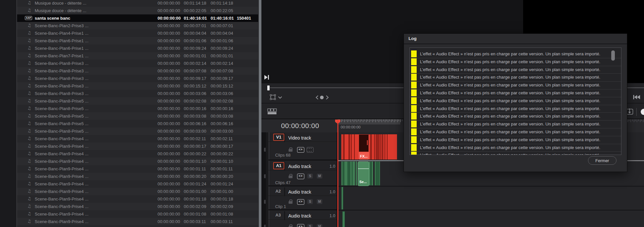 This screenshot has width=644, height=227. Describe the element at coordinates (267, 77) in the screenshot. I see `skip-to-end-icon` at that location.